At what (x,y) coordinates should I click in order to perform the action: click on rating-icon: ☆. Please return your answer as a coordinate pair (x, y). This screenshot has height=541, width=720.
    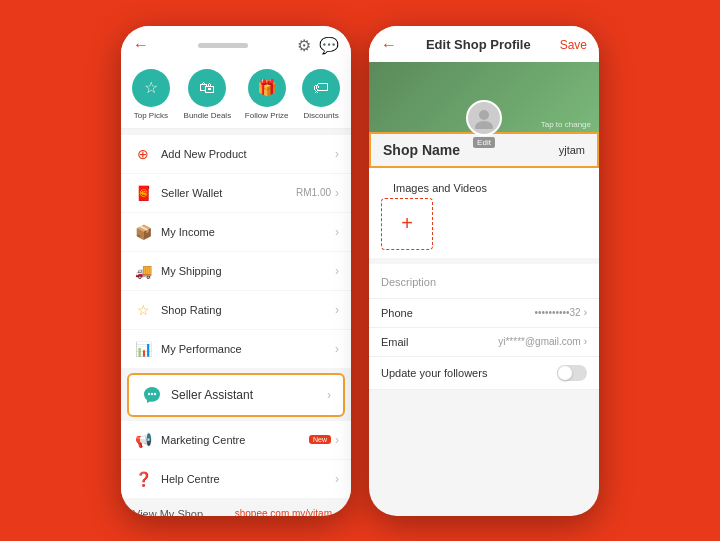
    Looking at the image, I should click on (143, 310).